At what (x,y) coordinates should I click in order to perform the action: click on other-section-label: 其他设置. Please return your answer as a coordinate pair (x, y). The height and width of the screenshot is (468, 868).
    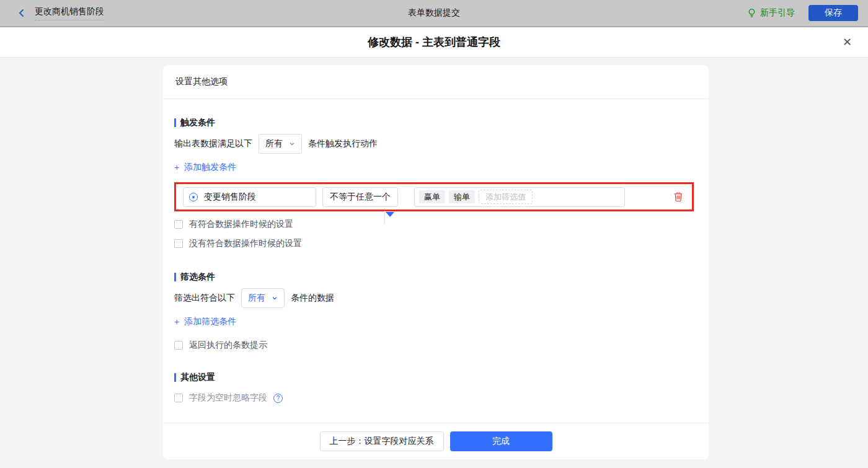
    Looking at the image, I should click on (198, 377).